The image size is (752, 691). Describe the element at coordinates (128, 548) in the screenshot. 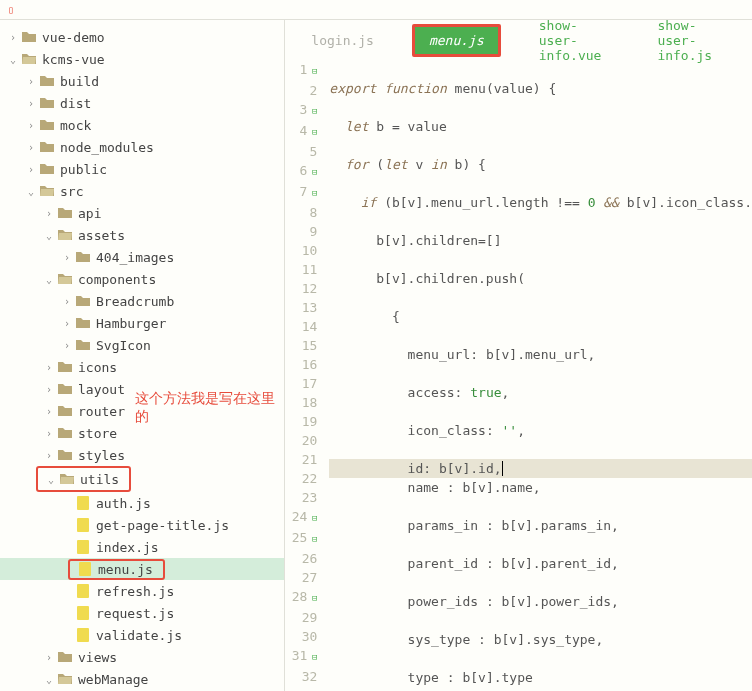

I see `tree-label: index.js` at that location.